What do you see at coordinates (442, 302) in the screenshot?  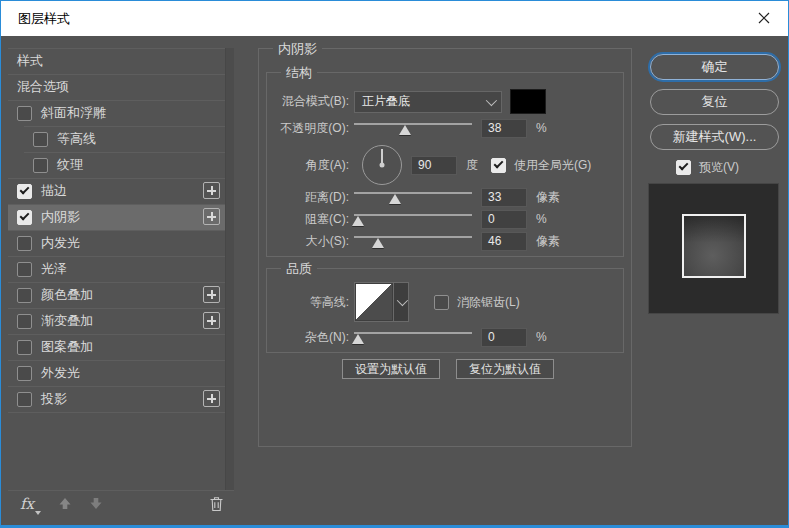 I see `antialias-checkbox` at bounding box center [442, 302].